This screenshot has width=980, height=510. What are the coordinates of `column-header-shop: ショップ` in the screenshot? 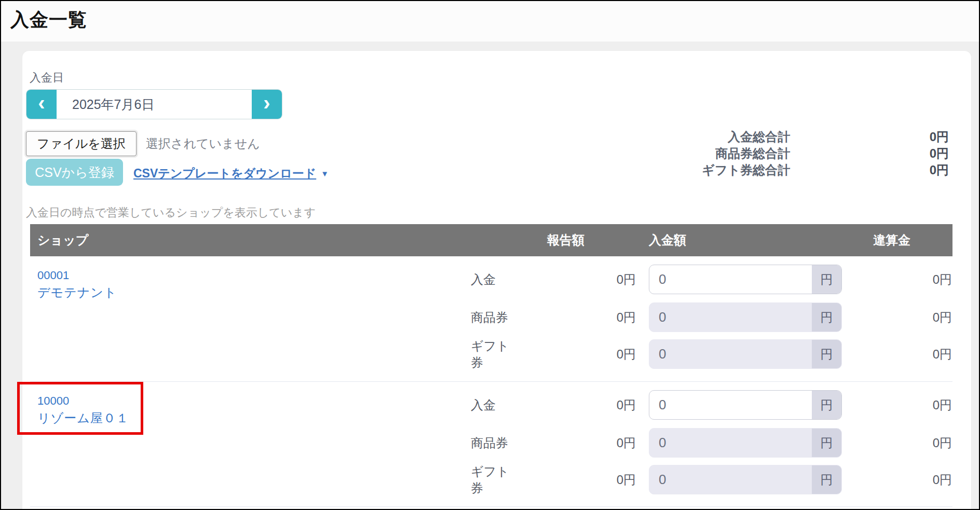 It's located at (63, 240).